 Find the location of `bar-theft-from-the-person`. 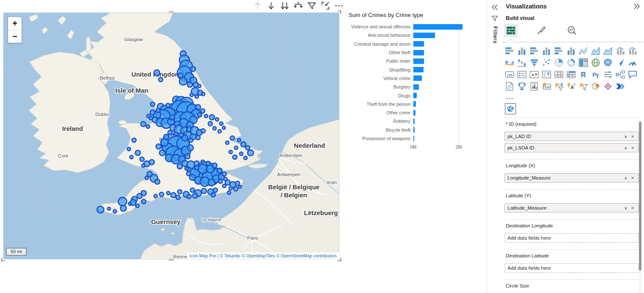

bar-theft-from-the-person is located at coordinates (415, 104).